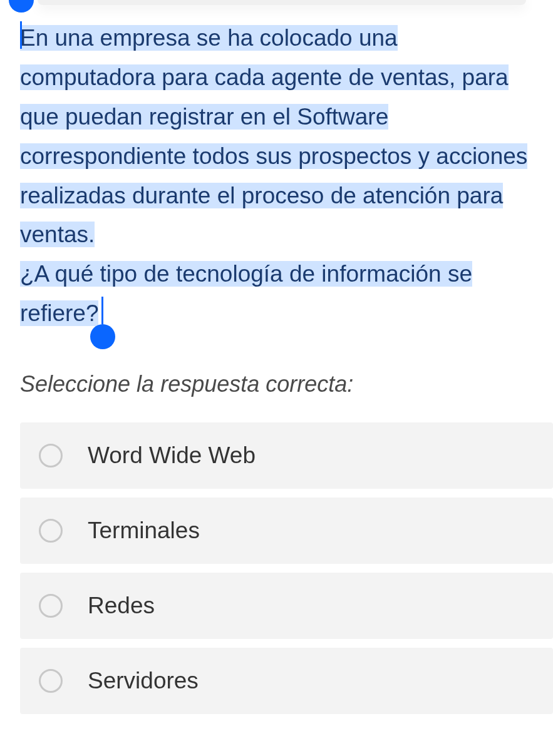  I want to click on instruction-text: Seleccione la respuesta correcta:, so click(277, 378).